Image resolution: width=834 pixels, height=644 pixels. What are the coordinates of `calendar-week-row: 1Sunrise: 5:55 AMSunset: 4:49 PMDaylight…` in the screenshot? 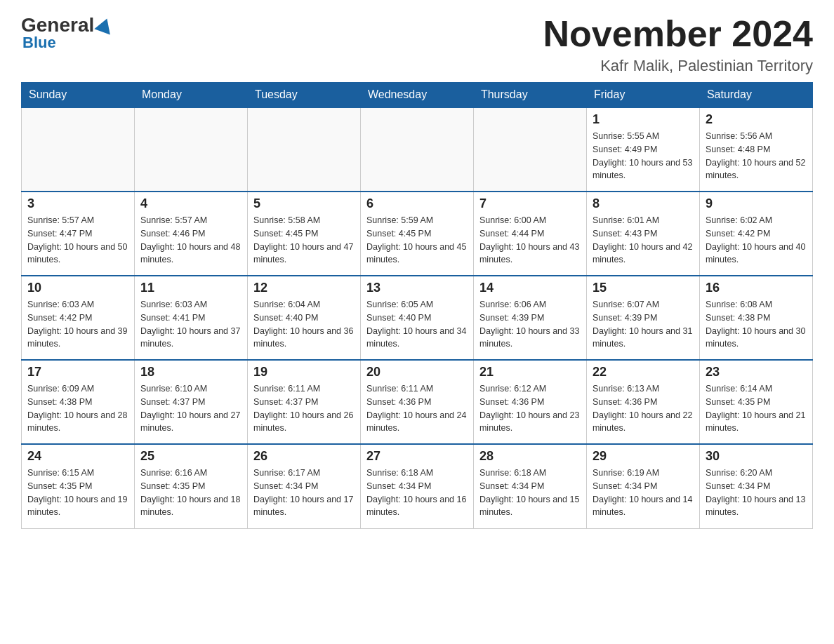 It's located at (417, 149).